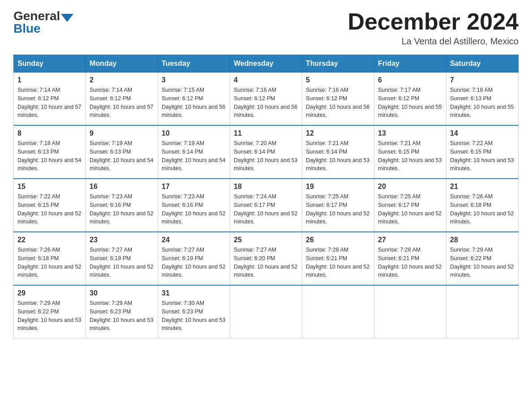 Image resolution: width=532 pixels, height=411 pixels. What do you see at coordinates (194, 293) in the screenshot?
I see `day-number: 31` at bounding box center [194, 293].